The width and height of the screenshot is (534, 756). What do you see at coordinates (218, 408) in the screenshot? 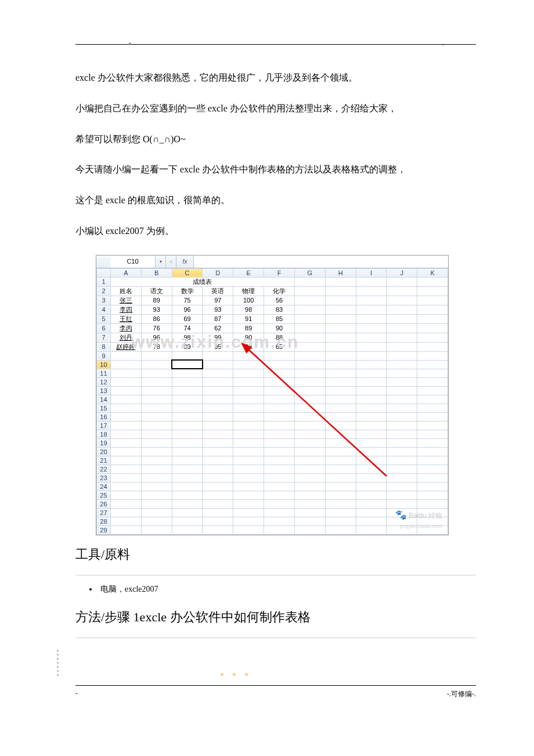
I see `cell-D15` at bounding box center [218, 408].